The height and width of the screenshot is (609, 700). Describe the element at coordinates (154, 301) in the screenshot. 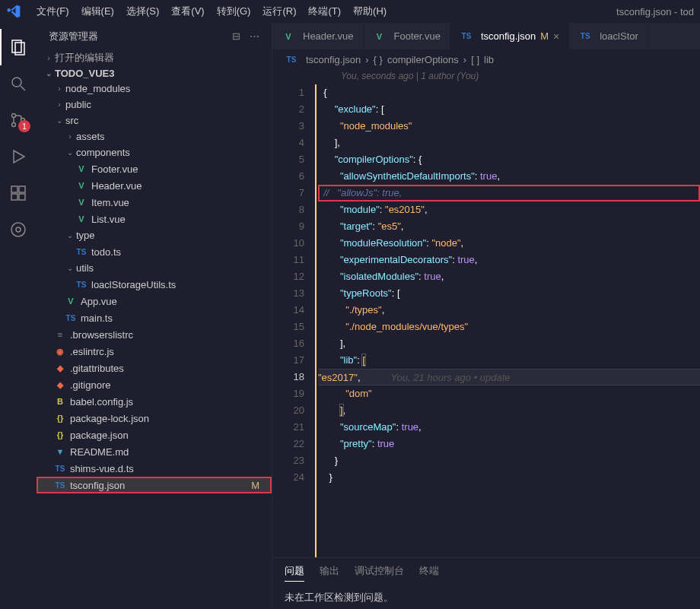

I see `file-item: VApp.vue` at that location.